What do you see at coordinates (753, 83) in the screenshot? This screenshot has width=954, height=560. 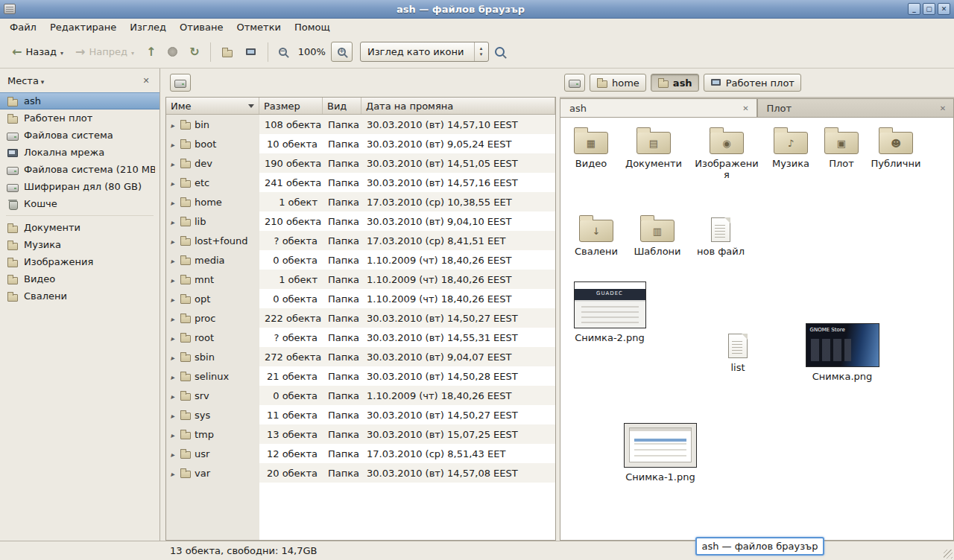 I see `path-button: Работен плот` at bounding box center [753, 83].